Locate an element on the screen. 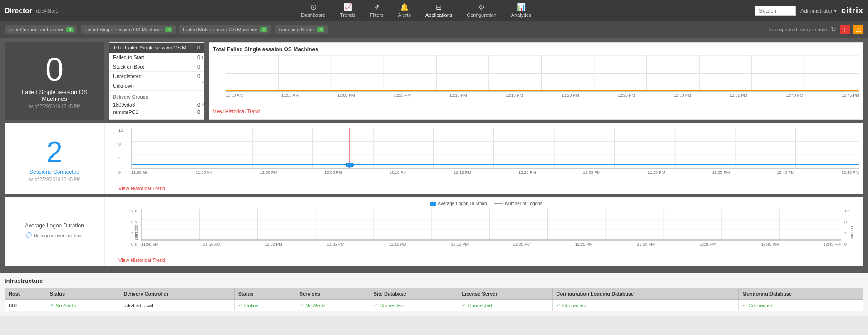 The width and height of the screenshot is (868, 335). nav-item-applications: ⊞ Applications is located at coordinates (439, 11).